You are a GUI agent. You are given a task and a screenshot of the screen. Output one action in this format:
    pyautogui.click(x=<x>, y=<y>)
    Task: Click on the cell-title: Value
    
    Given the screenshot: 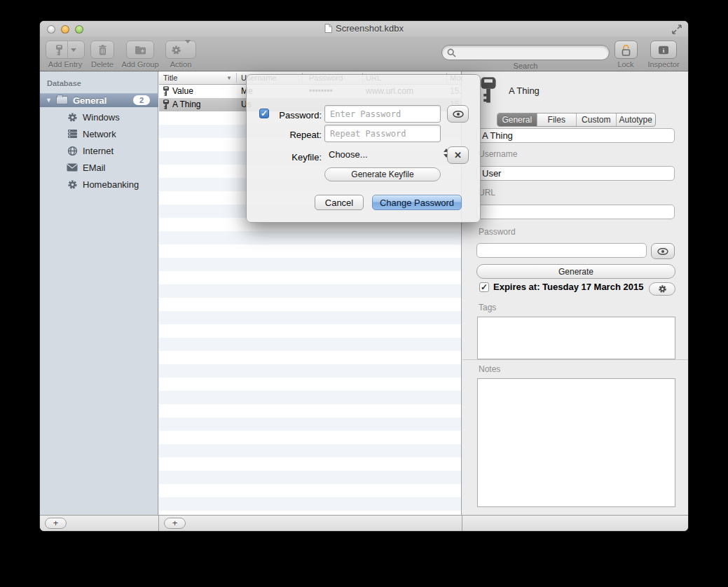 What is the action you would take?
    pyautogui.click(x=183, y=91)
    